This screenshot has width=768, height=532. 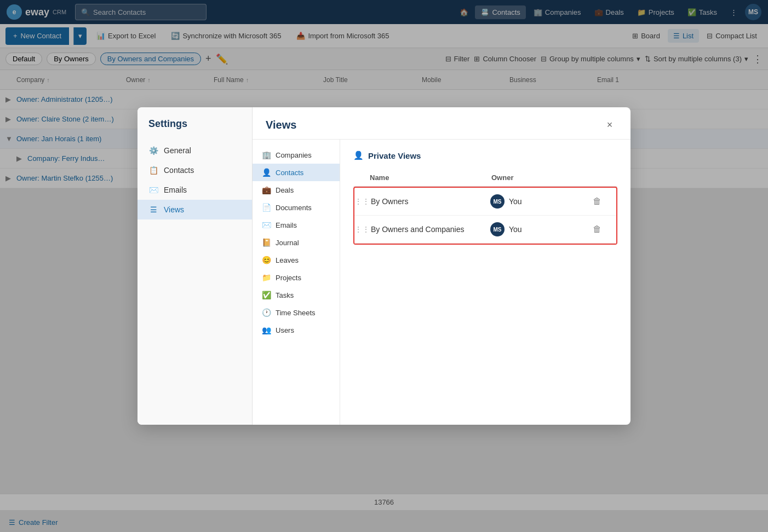 I want to click on owner-badge-1: MS You, so click(x=540, y=229).